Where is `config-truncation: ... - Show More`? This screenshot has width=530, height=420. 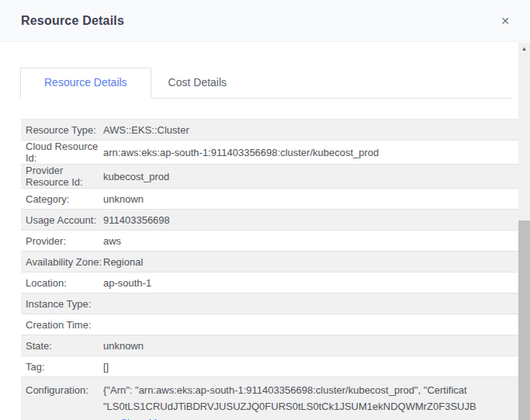 config-truncation: ... - Show More is located at coordinates (310, 418).